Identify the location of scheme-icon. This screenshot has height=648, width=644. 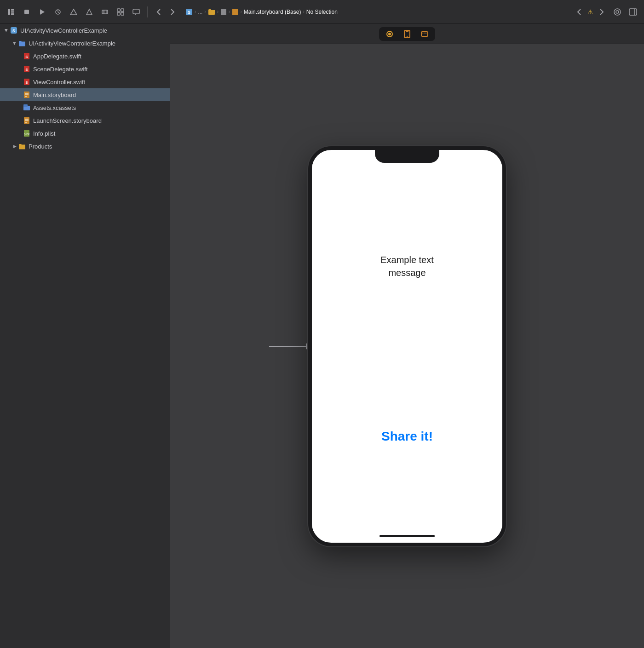
(58, 12).